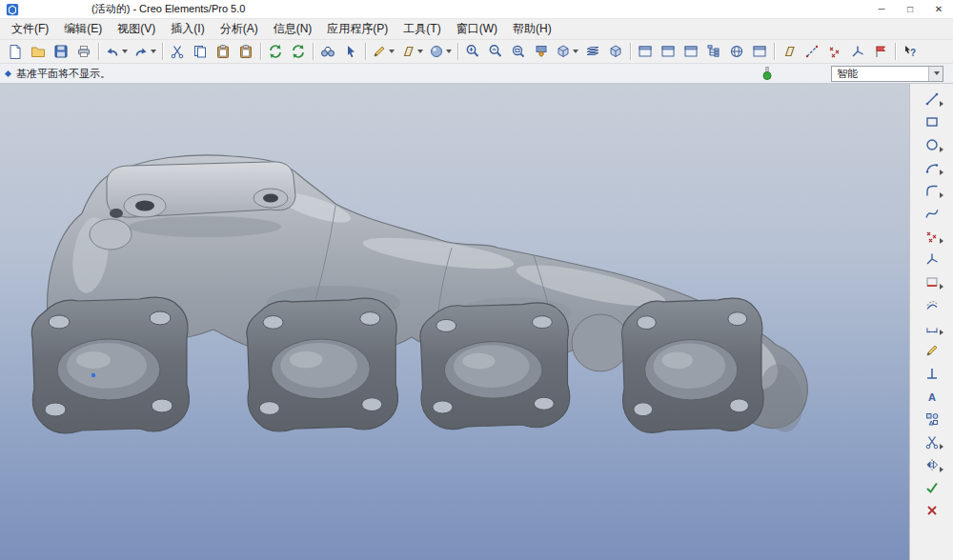 This screenshot has width=953, height=560. I want to click on datum-plane-toggle-button, so click(789, 51).